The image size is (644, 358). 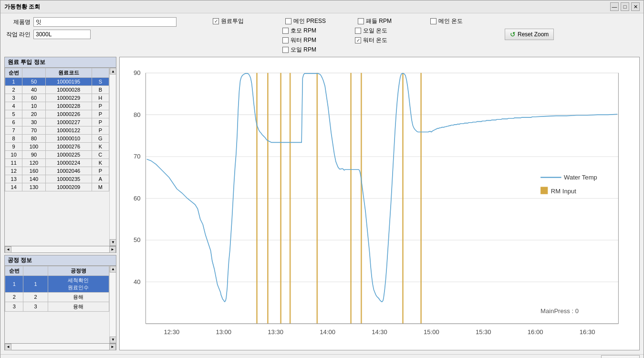 What do you see at coordinates (57, 187) in the screenshot?
I see `raw-table-row: 14 130 10000209 M` at bounding box center [57, 187].